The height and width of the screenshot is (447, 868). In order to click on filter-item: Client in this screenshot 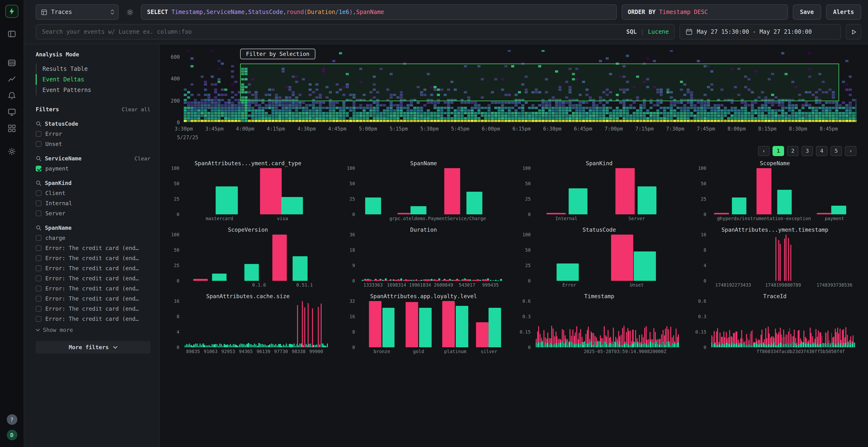, I will do `click(93, 193)`.